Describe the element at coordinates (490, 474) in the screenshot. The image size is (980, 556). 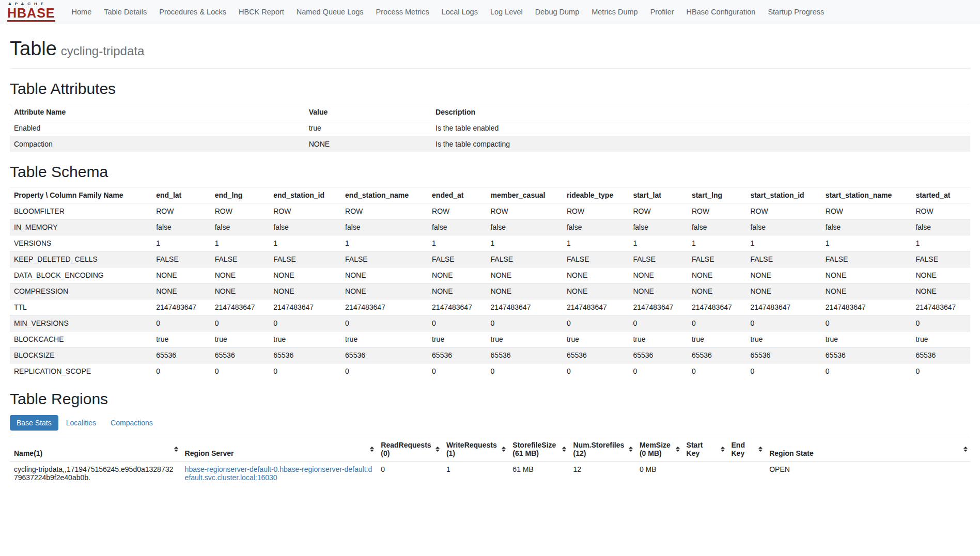
I see `region-row: cycling-tripdata,,1719475156245.e95d0a13…` at that location.